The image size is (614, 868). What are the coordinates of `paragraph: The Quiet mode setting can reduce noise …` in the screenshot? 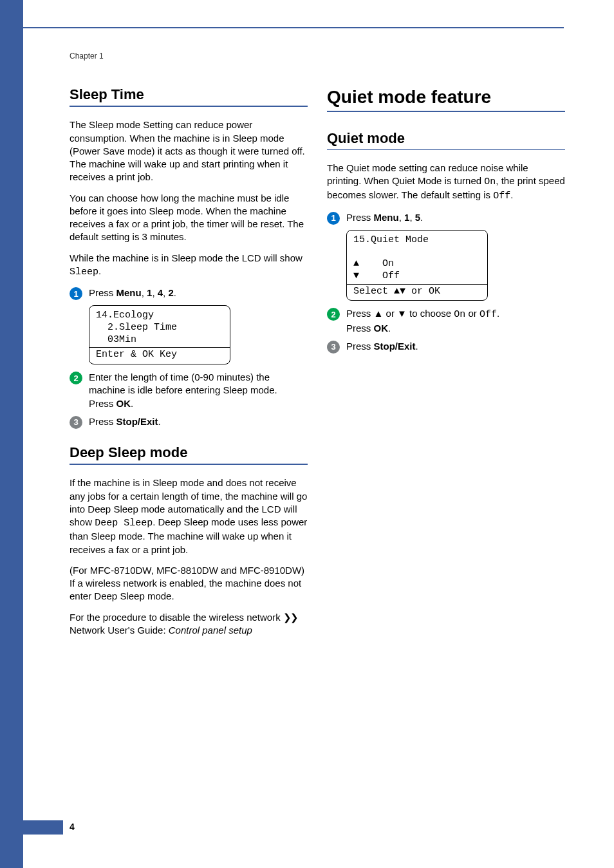 It's located at (446, 183).